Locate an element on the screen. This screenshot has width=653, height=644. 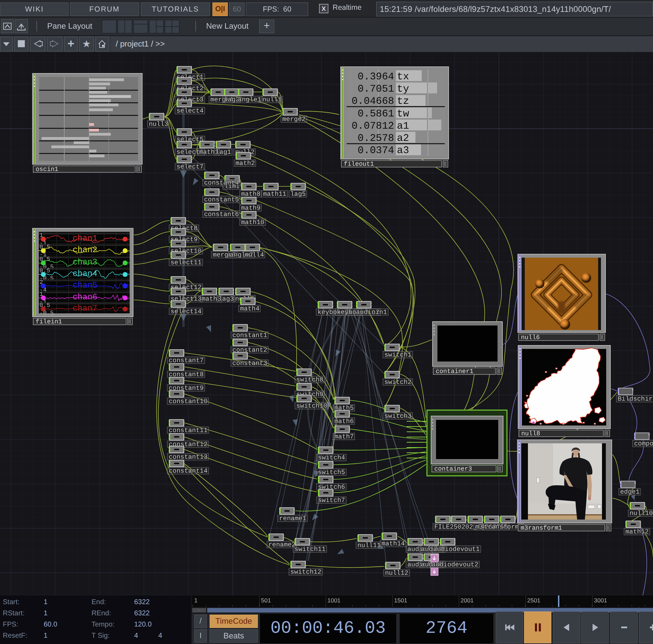
svg-text: switch4 is located at coordinates (332, 458).